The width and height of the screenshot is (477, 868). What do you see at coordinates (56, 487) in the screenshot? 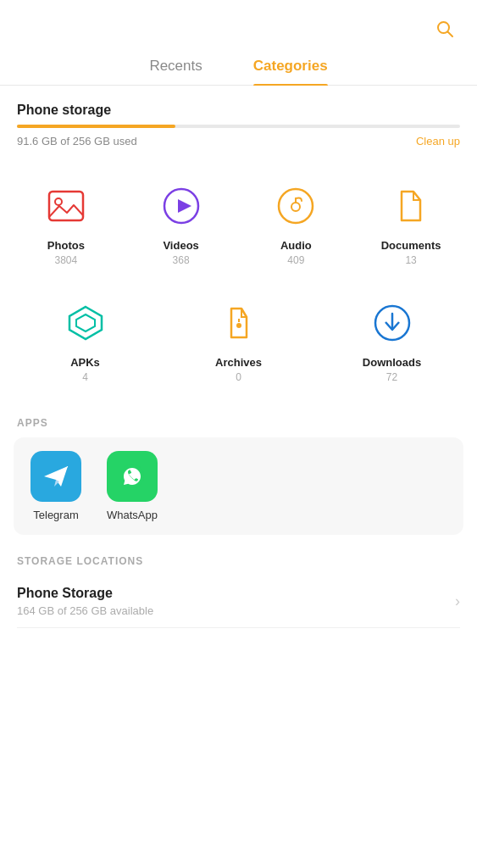
I see `app-telegram: Telegram` at bounding box center [56, 487].